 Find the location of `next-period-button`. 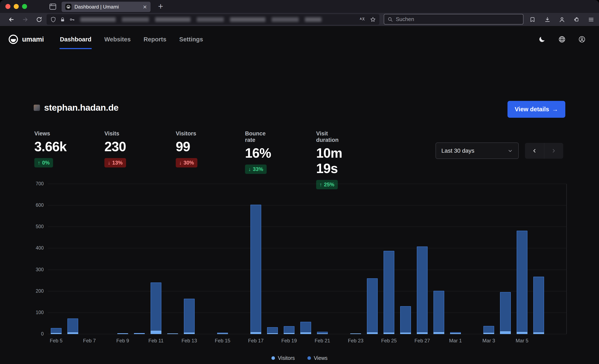

next-period-button is located at coordinates (554, 151).